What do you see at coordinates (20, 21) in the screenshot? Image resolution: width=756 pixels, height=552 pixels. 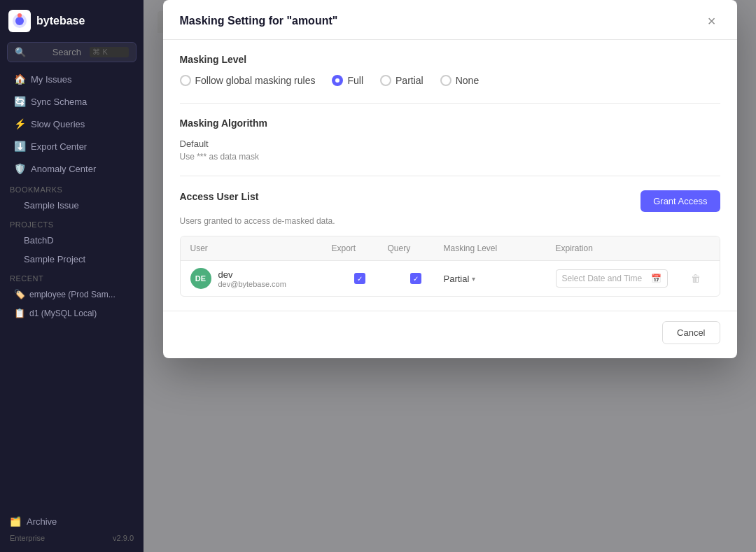 I see `bytebase-logo-icon` at bounding box center [20, 21].